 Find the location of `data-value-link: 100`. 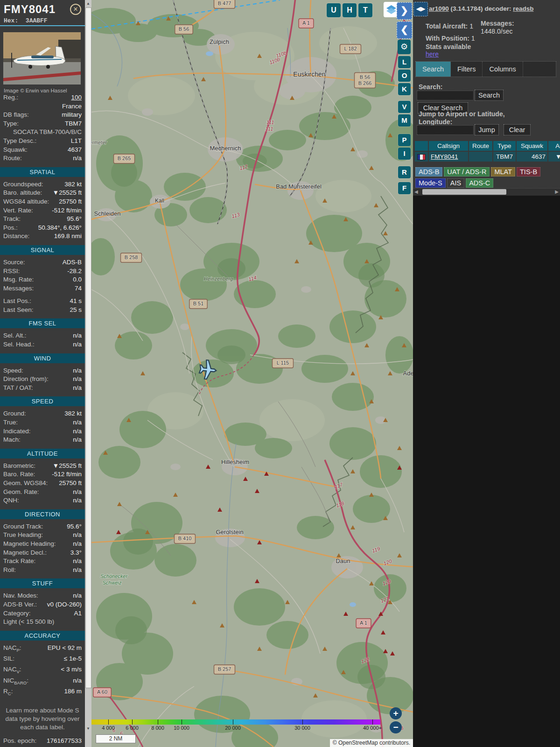

data-value-link: 100 is located at coordinates (77, 98).